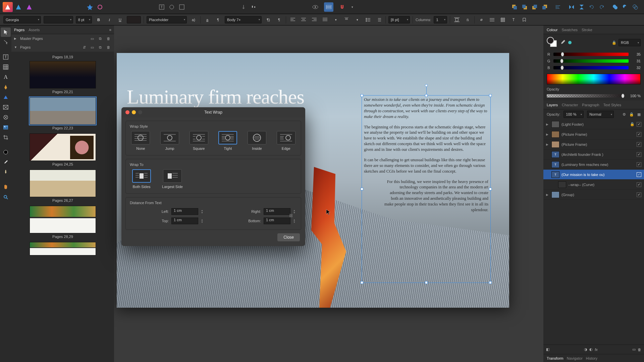 The image size is (644, 362). Describe the element at coordinates (594, 195) in the screenshot. I see `layer-row: ▶(Group)✓` at that location.